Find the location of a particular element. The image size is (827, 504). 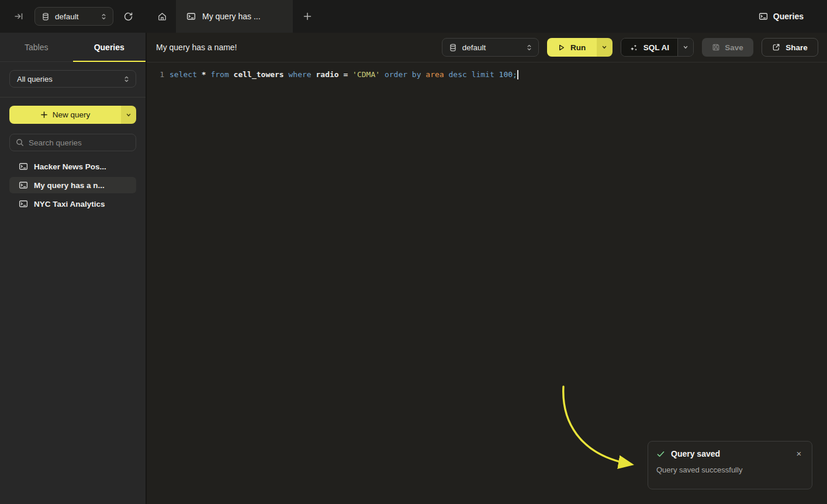

sql-ai-dropdown is located at coordinates (685, 47).